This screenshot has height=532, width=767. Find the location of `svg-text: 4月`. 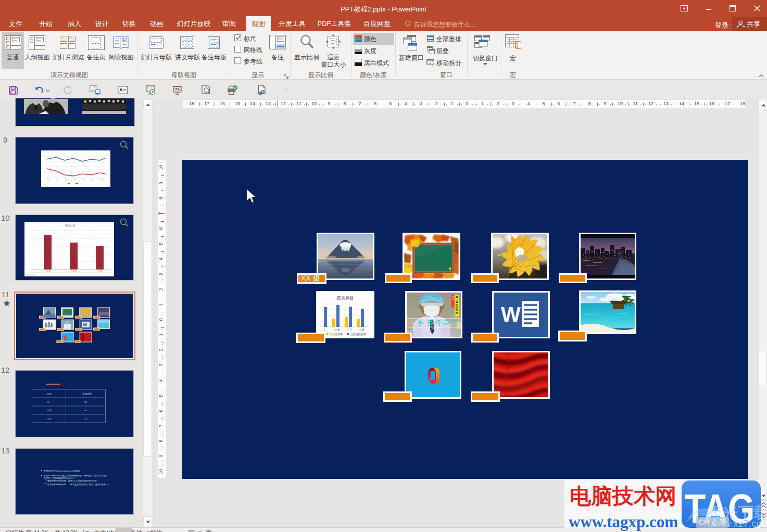

svg-text: 4月 is located at coordinates (48, 180).